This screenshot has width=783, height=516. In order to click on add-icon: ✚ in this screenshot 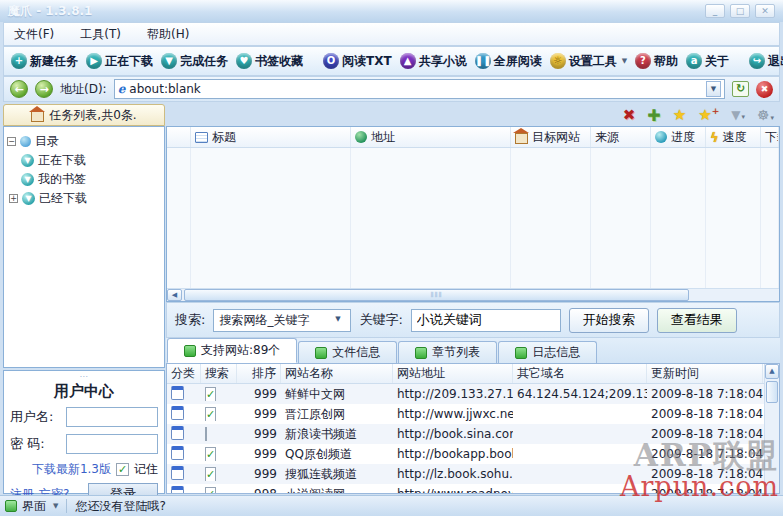, I will do `click(654, 116)`.